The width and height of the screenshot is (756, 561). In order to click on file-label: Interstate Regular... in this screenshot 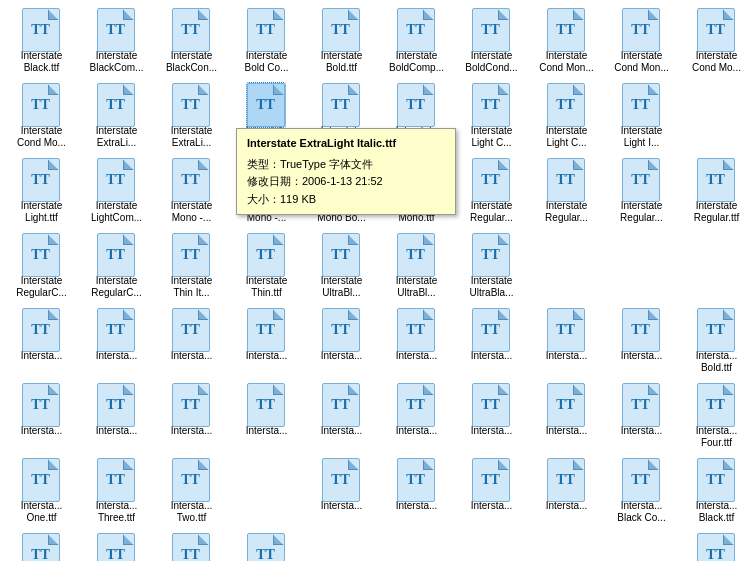, I will do `click(492, 212)`.